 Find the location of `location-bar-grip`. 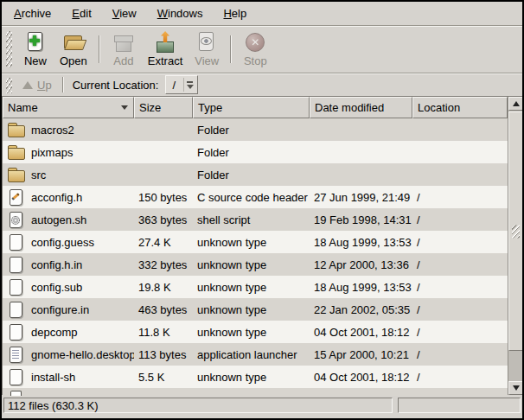

location-bar-grip is located at coordinates (9, 86).